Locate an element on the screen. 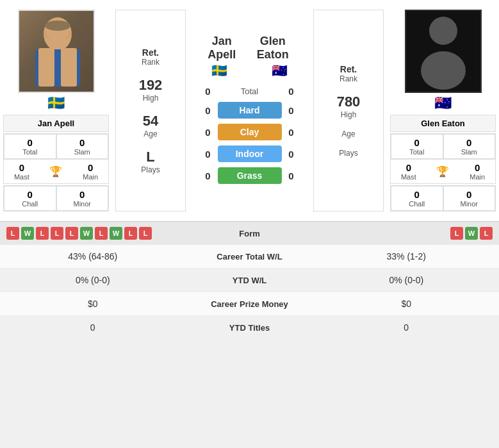  player2-chall-cell: 0 Chall is located at coordinates (417, 199).